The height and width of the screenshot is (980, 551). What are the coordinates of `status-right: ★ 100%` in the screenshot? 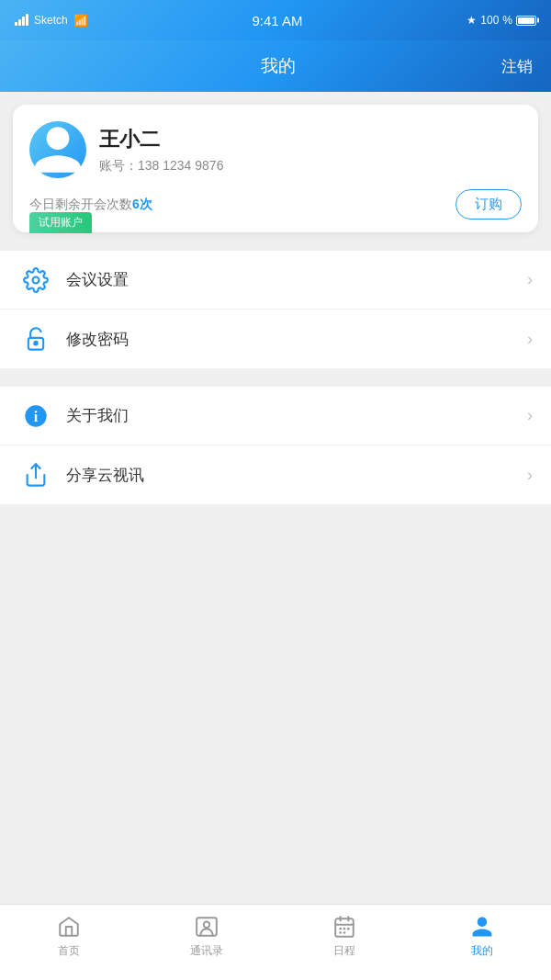 It's located at (501, 20).